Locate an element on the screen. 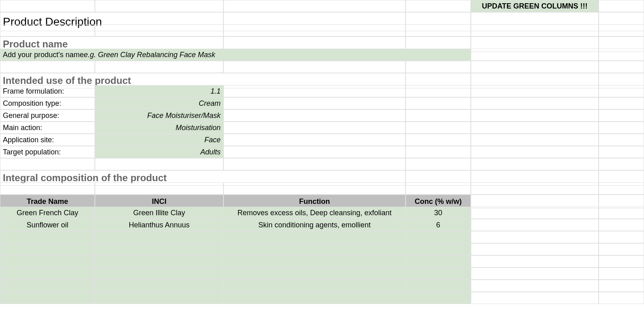  value-frame-formulation: 1.1 is located at coordinates (159, 91).